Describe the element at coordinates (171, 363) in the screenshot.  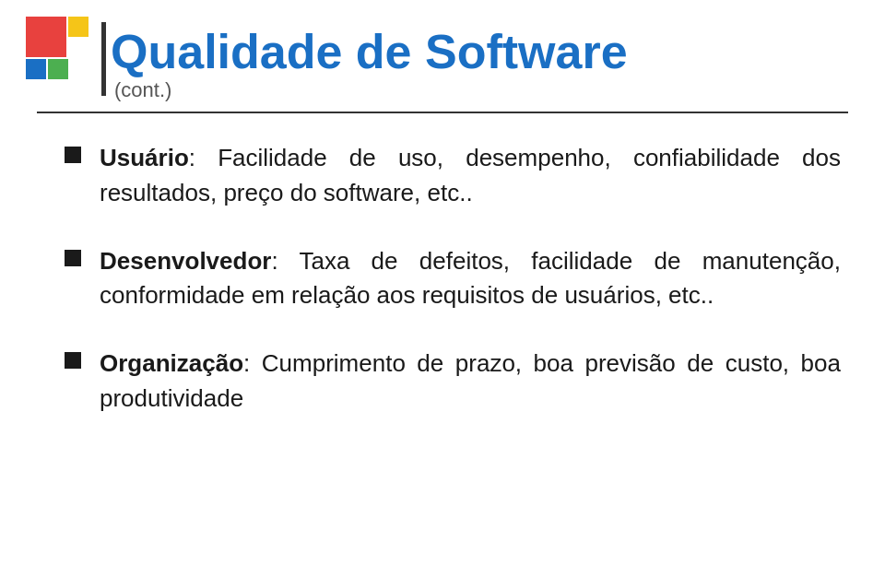
I see `bullet-label-organizacao: Organização` at that location.